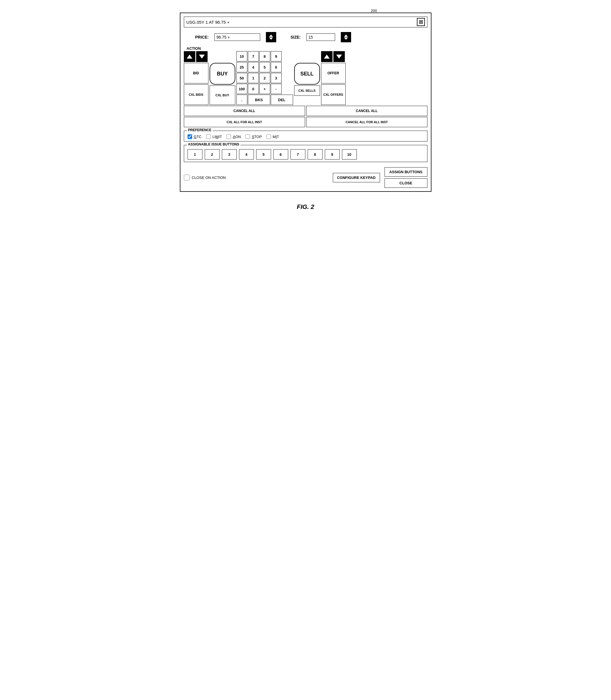  I want to click on key-bks: BKS, so click(259, 100).